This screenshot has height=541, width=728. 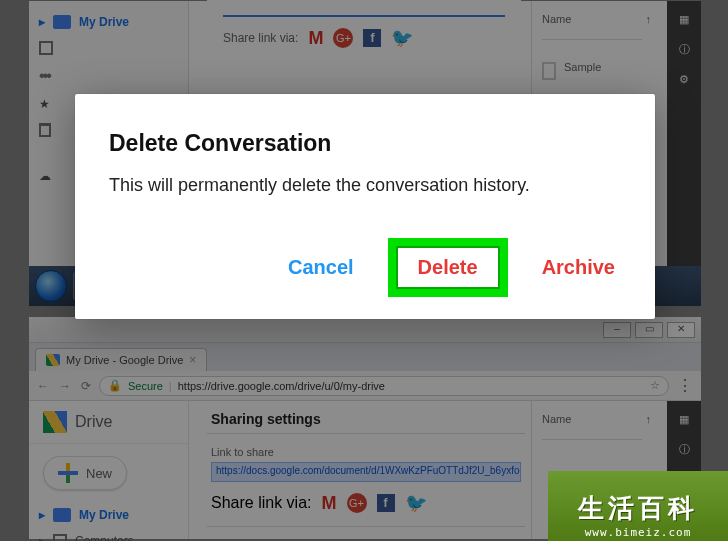 What do you see at coordinates (365, 144) in the screenshot?
I see `dialog-title: Delete Conversation` at bounding box center [365, 144].